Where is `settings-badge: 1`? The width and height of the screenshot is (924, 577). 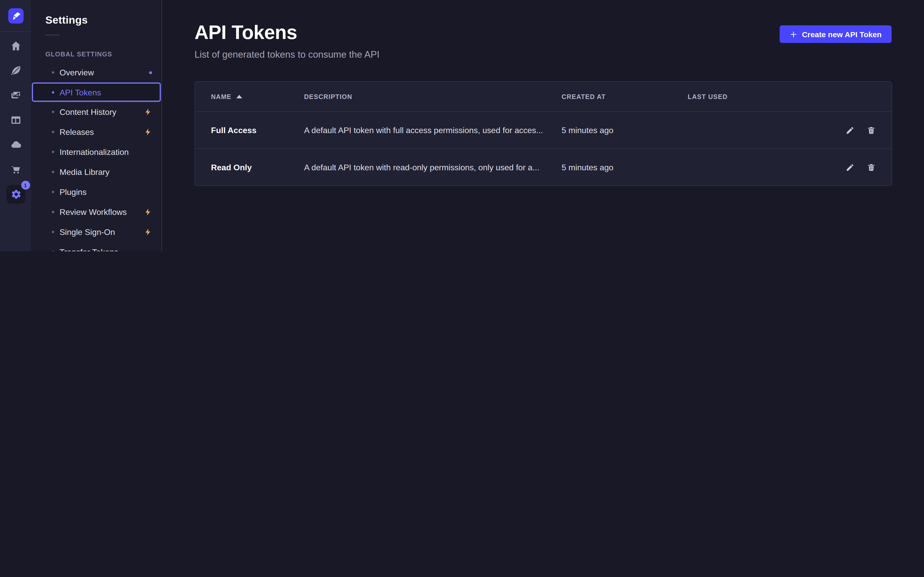
settings-badge: 1 is located at coordinates (25, 185).